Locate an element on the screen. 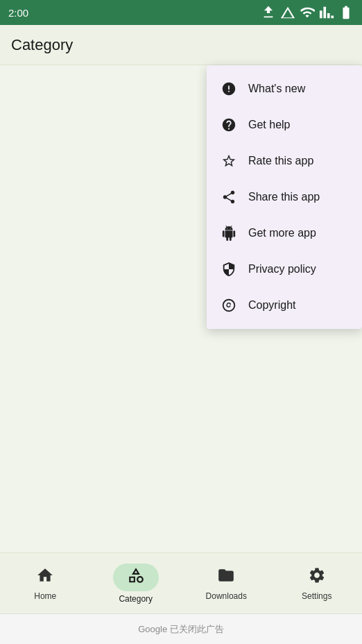 This screenshot has height=644, width=362. android-icon is located at coordinates (229, 233).